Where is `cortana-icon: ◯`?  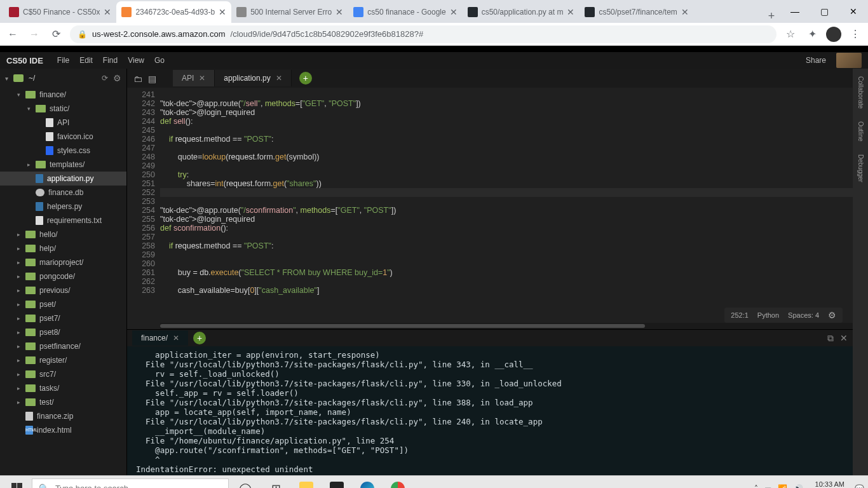
cortana-icon: ◯ is located at coordinates (245, 482).